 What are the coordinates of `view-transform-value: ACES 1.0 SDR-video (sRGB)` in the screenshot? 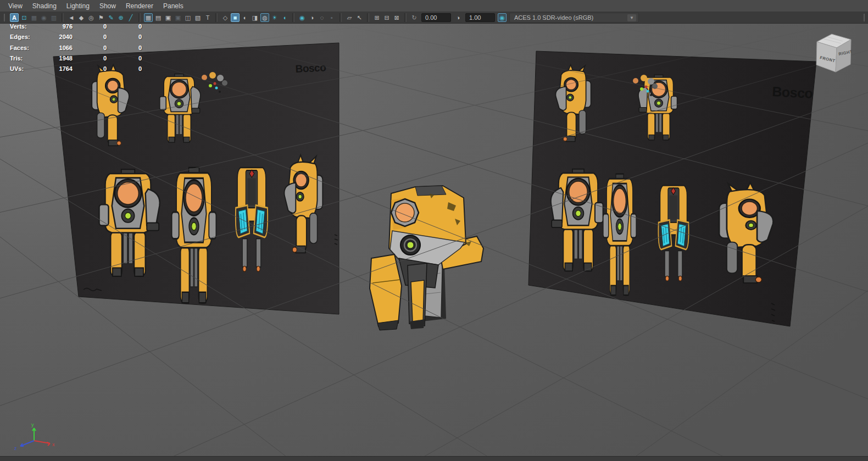 It's located at (554, 18).